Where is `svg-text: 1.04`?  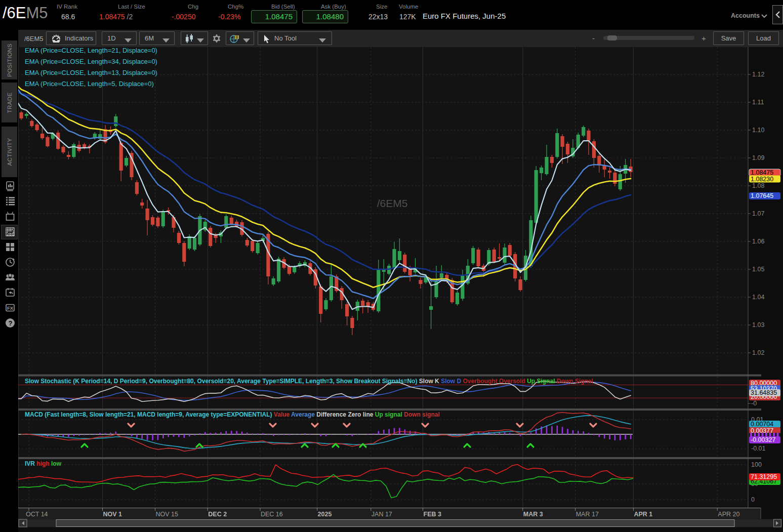
svg-text: 1.04 is located at coordinates (758, 297).